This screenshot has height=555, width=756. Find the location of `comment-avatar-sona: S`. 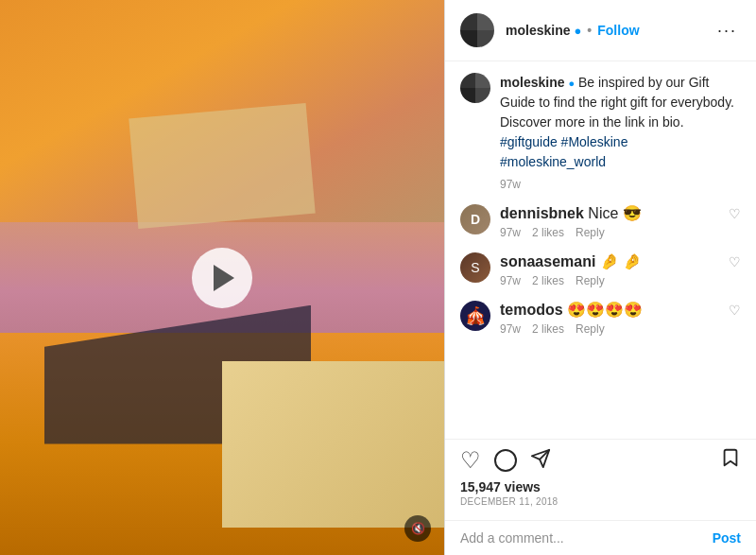

comment-avatar-sona: S is located at coordinates (475, 268).